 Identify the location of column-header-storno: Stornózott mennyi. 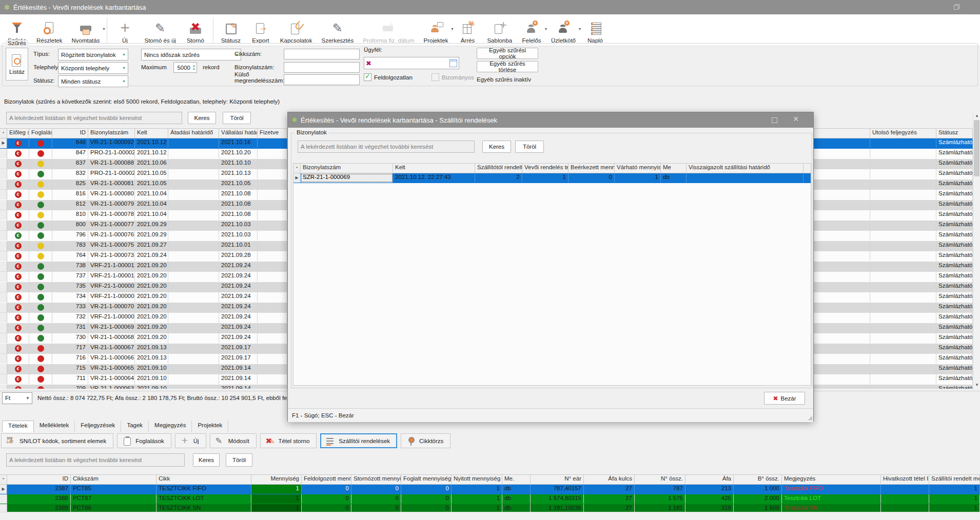
(377, 479).